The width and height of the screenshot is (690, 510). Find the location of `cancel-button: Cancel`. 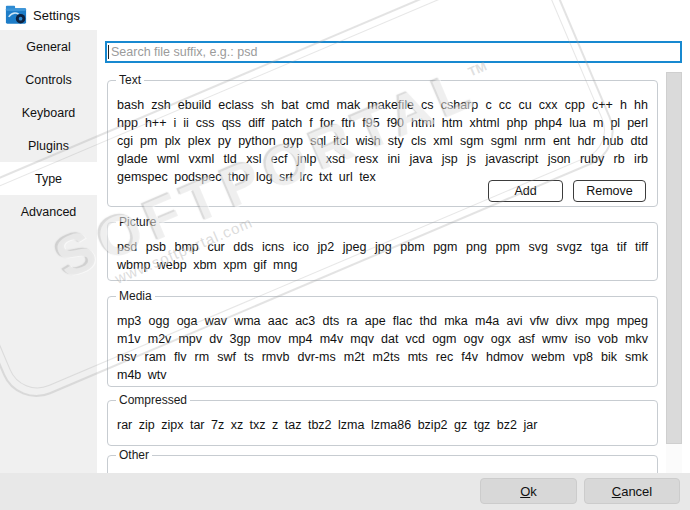

cancel-button: Cancel is located at coordinates (632, 491).